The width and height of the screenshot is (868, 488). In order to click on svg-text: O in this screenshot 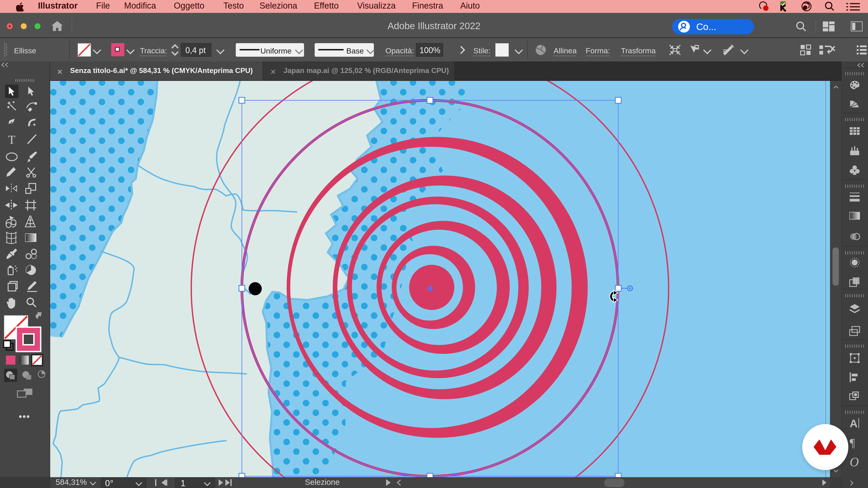, I will do `click(854, 462)`.